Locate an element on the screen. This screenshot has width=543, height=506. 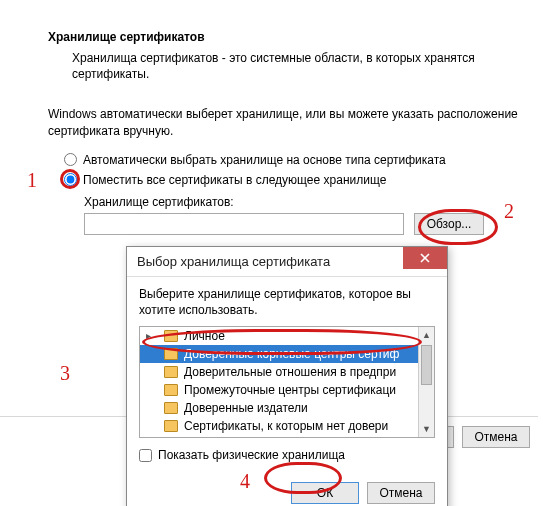
tree-item: Доверенные издатели is located at coordinates (287, 408).